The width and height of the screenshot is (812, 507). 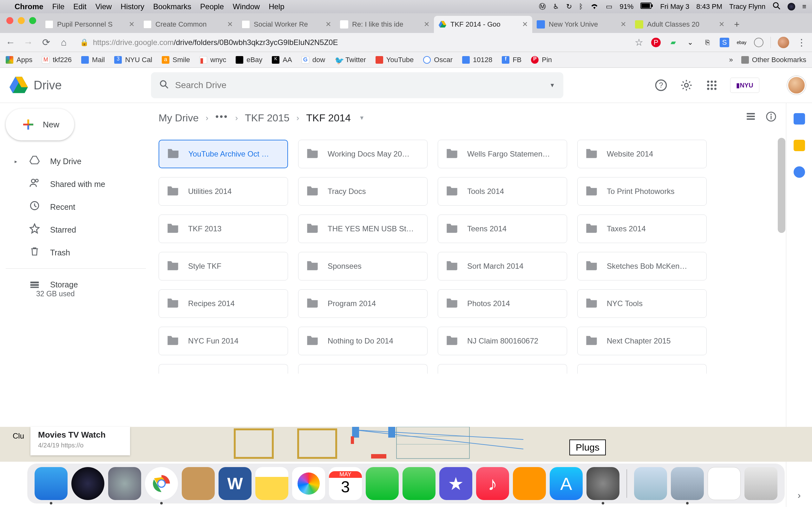 I want to click on pinterest-ext-icon: P, so click(x=656, y=42).